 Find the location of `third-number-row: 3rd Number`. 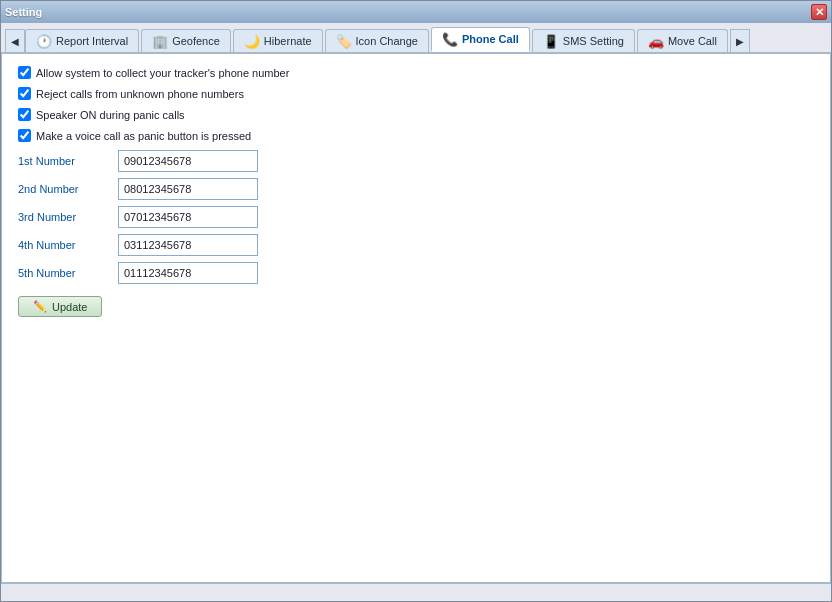

third-number-row: 3rd Number is located at coordinates (416, 217).